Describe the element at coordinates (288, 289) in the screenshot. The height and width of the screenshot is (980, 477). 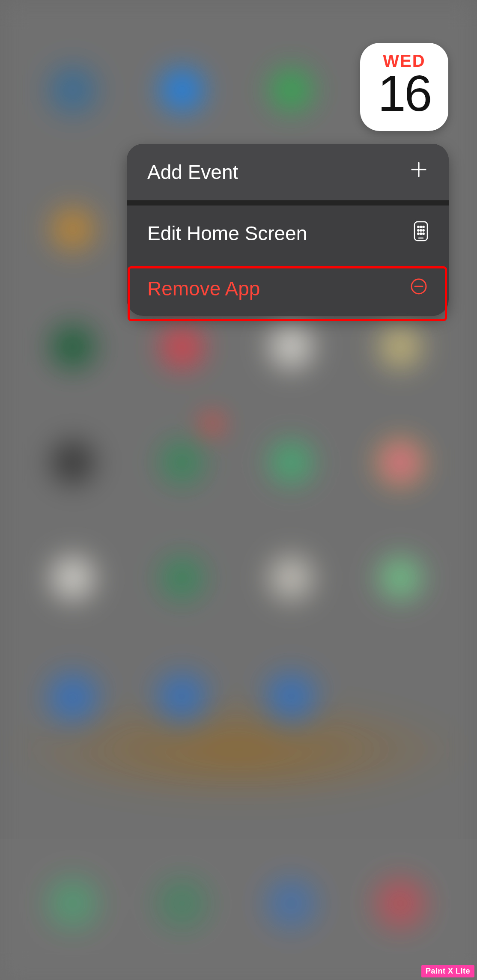
I see `remove-app-menu-item: Remove App` at that location.